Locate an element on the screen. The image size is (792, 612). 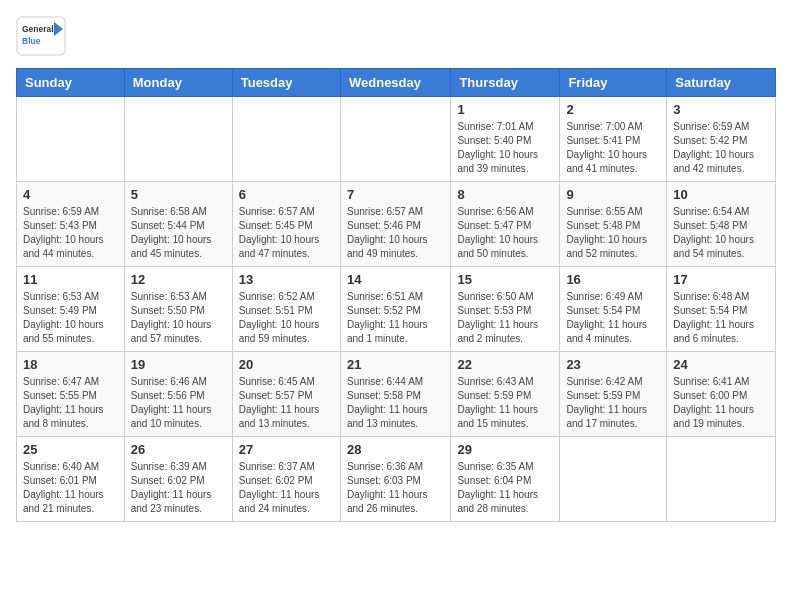
day-info: Sunrise: 6:59 AM Sunset: 5:42 PM Dayligh… is located at coordinates (721, 148).